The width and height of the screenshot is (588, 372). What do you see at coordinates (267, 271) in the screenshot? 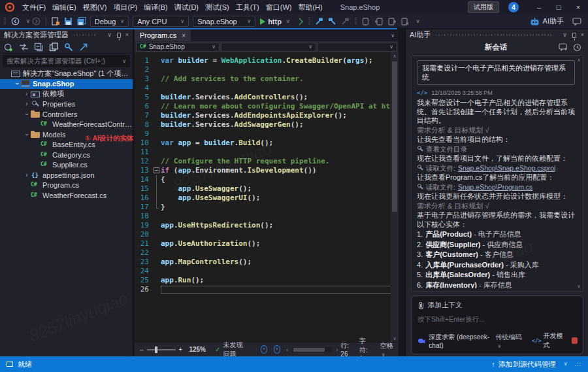
I see `code-line: 24` at bounding box center [267, 271].